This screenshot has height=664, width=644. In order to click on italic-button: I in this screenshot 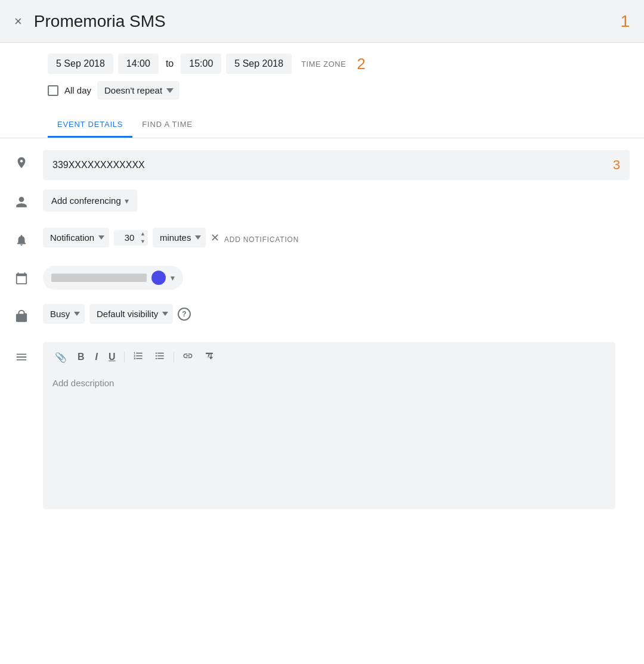, I will do `click(97, 357)`.